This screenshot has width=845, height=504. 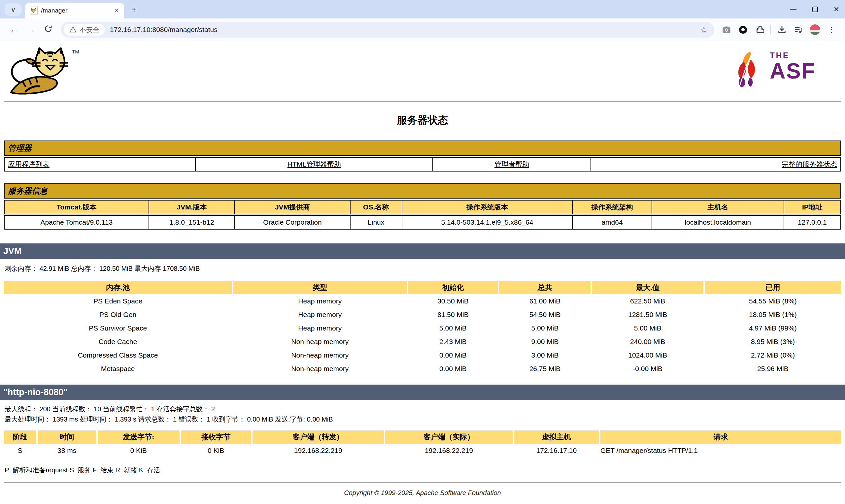 I want to click on table-cell: 4.97 MiB (99%), so click(x=773, y=328).